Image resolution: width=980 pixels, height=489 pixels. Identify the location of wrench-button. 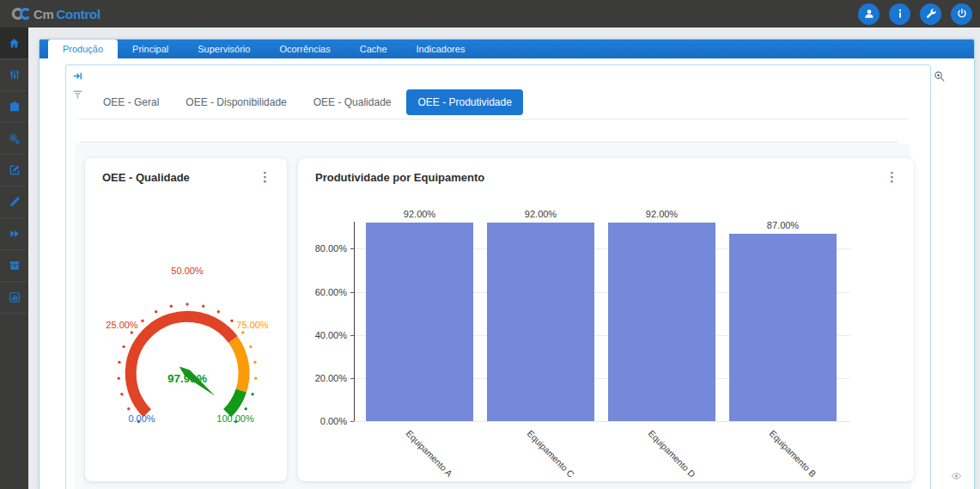
(931, 14).